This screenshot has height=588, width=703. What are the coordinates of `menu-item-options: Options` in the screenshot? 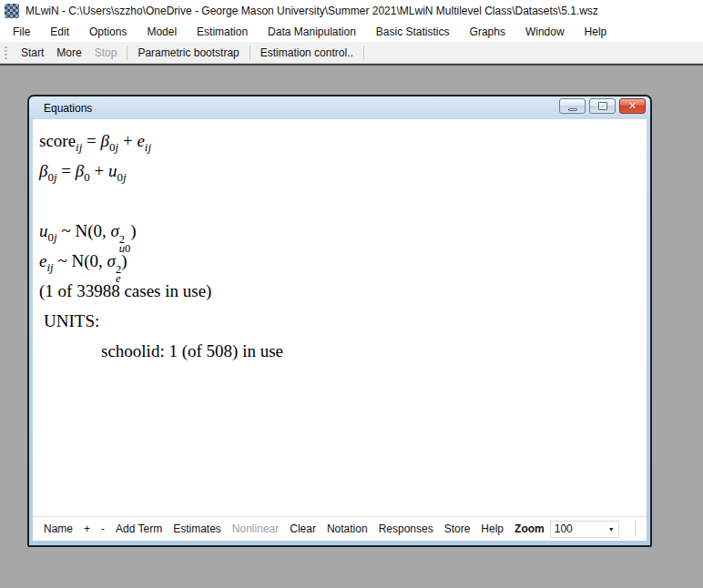 It's located at (107, 31).